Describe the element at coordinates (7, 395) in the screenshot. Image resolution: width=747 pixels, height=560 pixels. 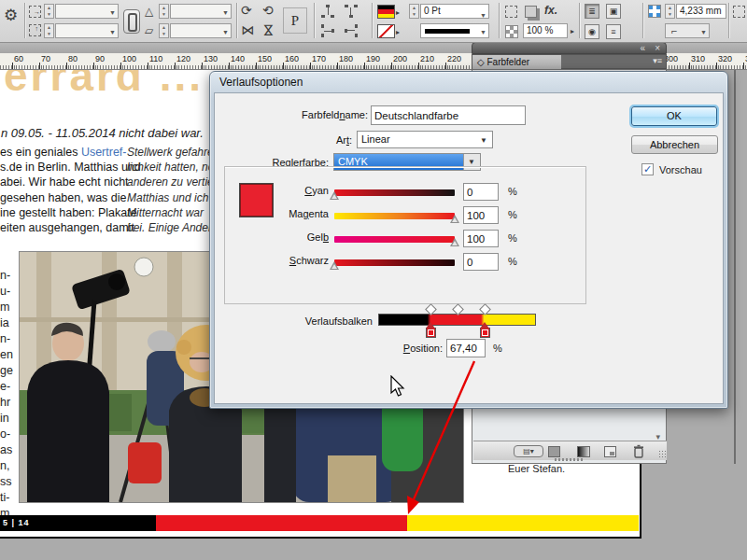
I see `margin-fragments: n-u-mian-engee-hrino-asn,ssti-m` at that location.